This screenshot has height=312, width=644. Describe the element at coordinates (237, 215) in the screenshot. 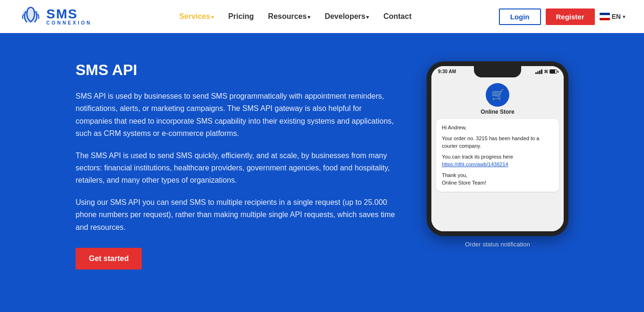

I see `paragraph-3: Using our SMS API you can send SMS to mu…` at that location.